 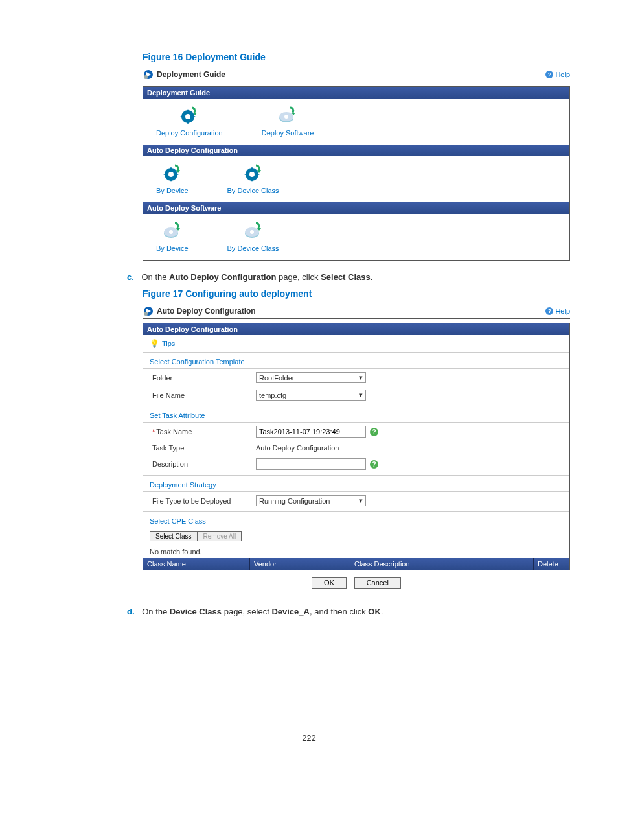 What do you see at coordinates (172, 236) in the screenshot?
I see `ads-by-device-link: By Device` at bounding box center [172, 236].